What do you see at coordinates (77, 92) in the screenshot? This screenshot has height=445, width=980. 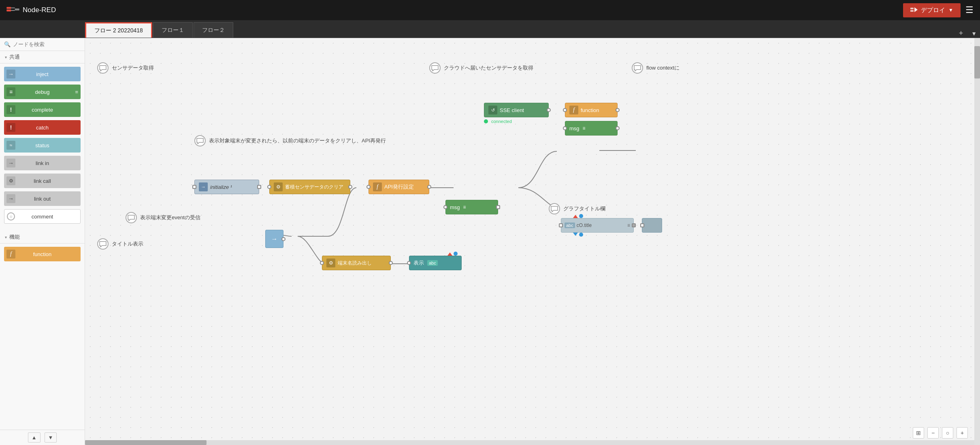 I see `debug-menu-icon: ≡` at bounding box center [77, 92].